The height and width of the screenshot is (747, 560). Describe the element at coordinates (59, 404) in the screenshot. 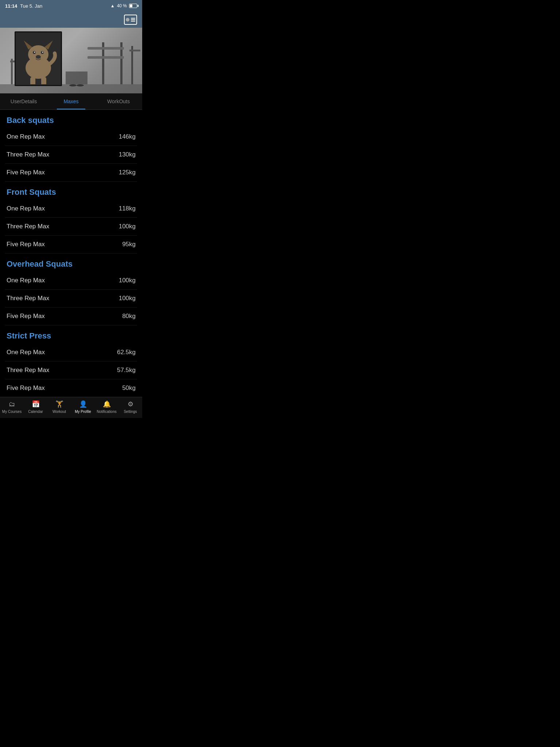

I see `nav-icon-workout: 🏋` at that location.